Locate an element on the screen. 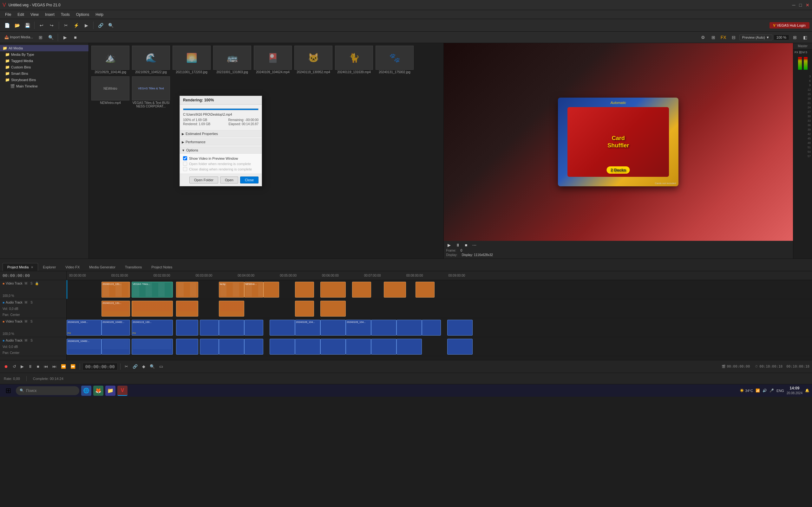  menu-view: View is located at coordinates (35, 15).